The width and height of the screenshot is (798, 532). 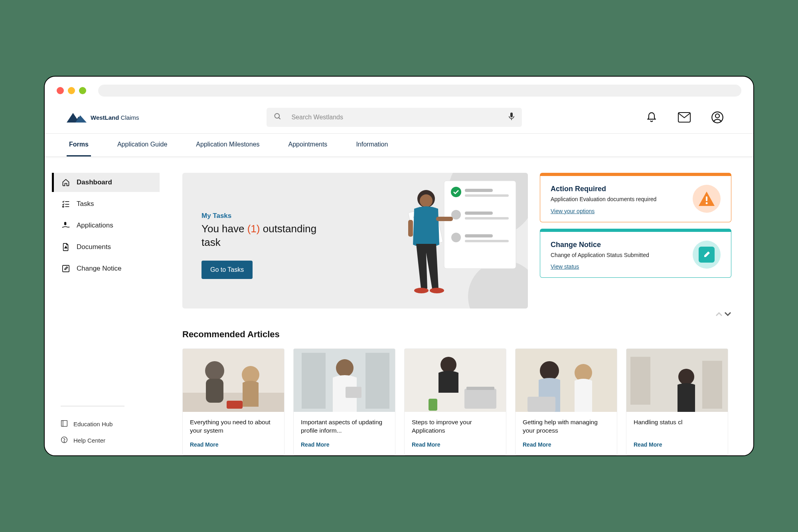 I want to click on sidebar-footer: Education Hub Help Center, so click(x=117, y=427).